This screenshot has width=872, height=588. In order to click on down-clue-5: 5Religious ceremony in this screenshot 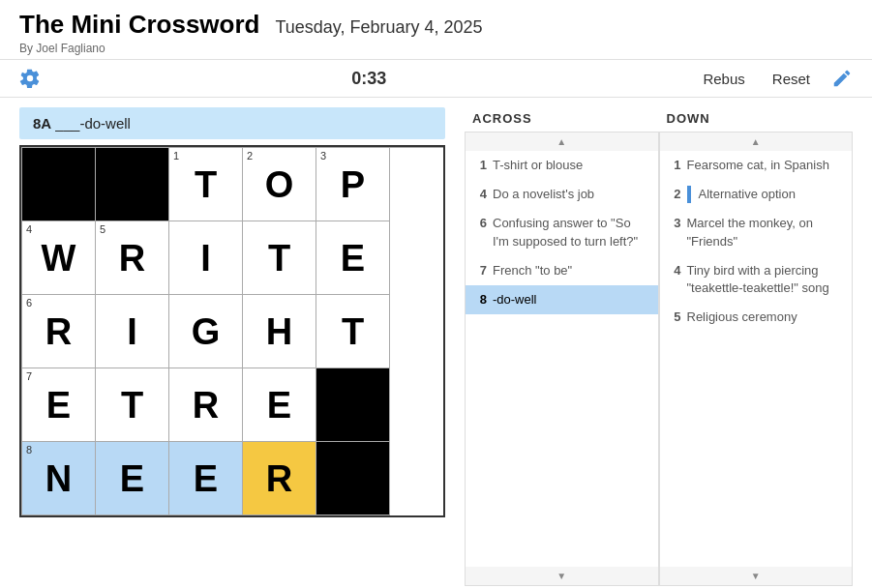, I will do `click(757, 317)`.